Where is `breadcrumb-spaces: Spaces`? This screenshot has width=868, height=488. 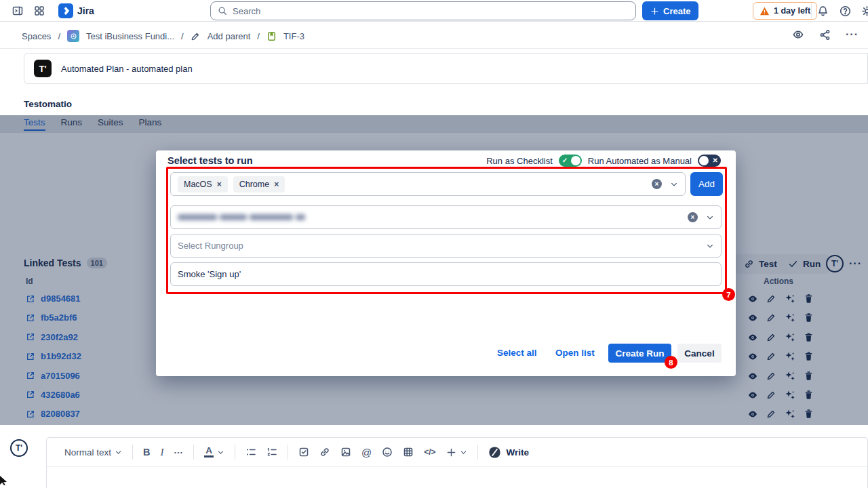 breadcrumb-spaces: Spaces is located at coordinates (37, 37).